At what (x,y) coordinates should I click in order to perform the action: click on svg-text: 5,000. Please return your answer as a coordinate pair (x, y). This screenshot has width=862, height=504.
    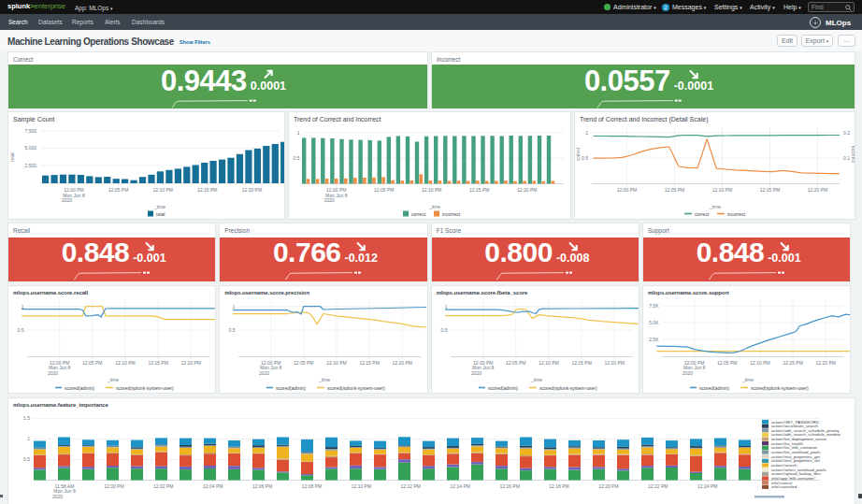
    Looking at the image, I should click on (30, 148).